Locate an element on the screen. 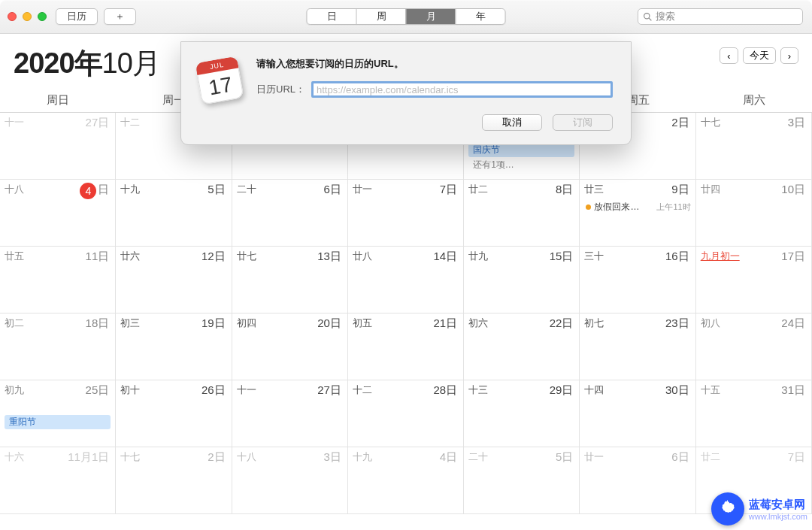  subscribe-button: 订阅 is located at coordinates (583, 123).